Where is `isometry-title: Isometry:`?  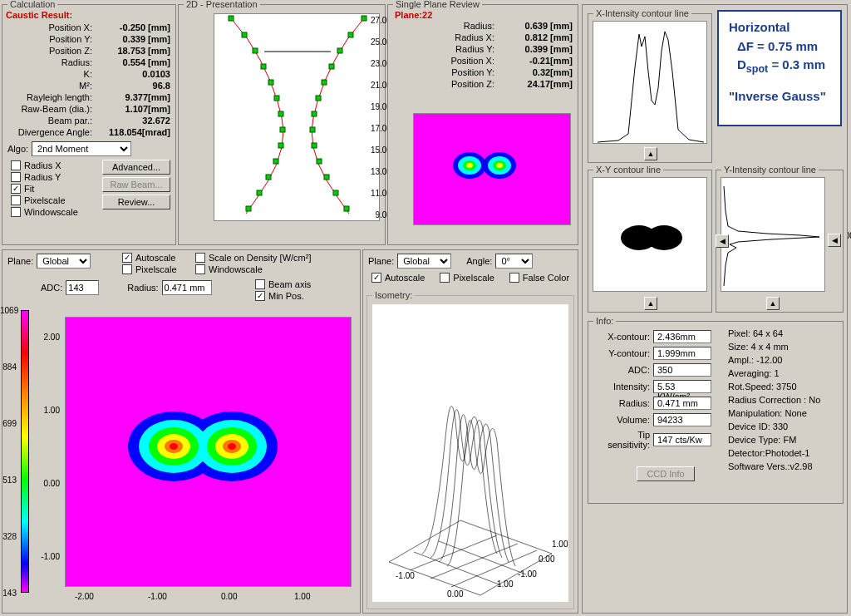 isometry-title: Isometry: is located at coordinates (394, 295).